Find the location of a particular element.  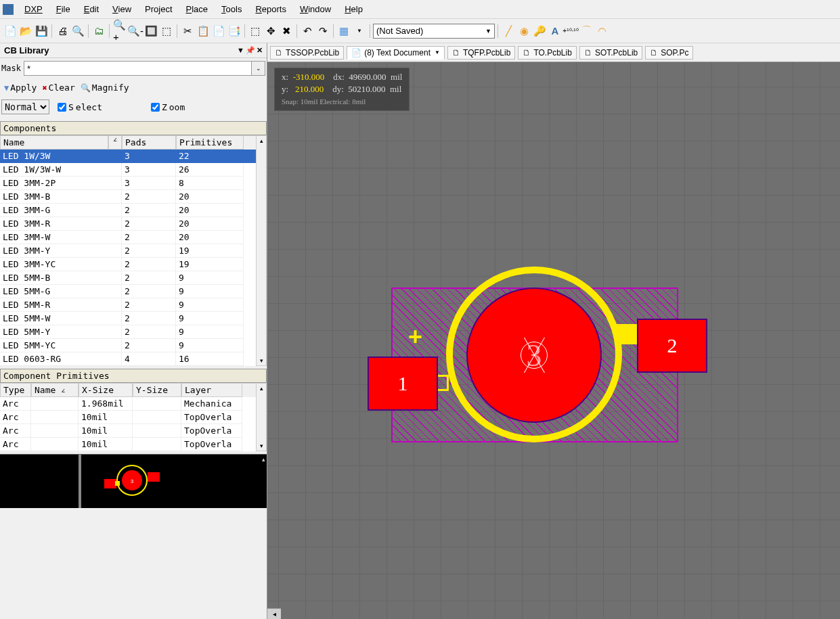

redo-icon: ↷ is located at coordinates (323, 31).